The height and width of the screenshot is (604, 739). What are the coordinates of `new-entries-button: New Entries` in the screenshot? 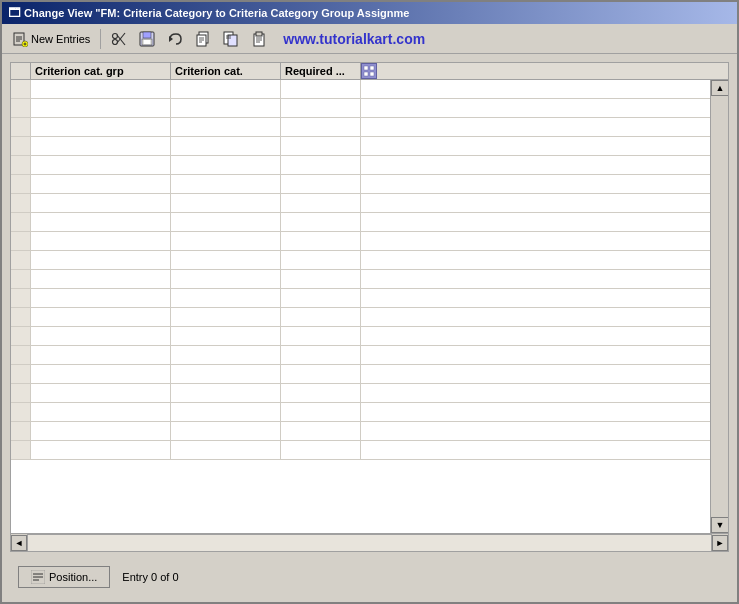 It's located at (51, 39).